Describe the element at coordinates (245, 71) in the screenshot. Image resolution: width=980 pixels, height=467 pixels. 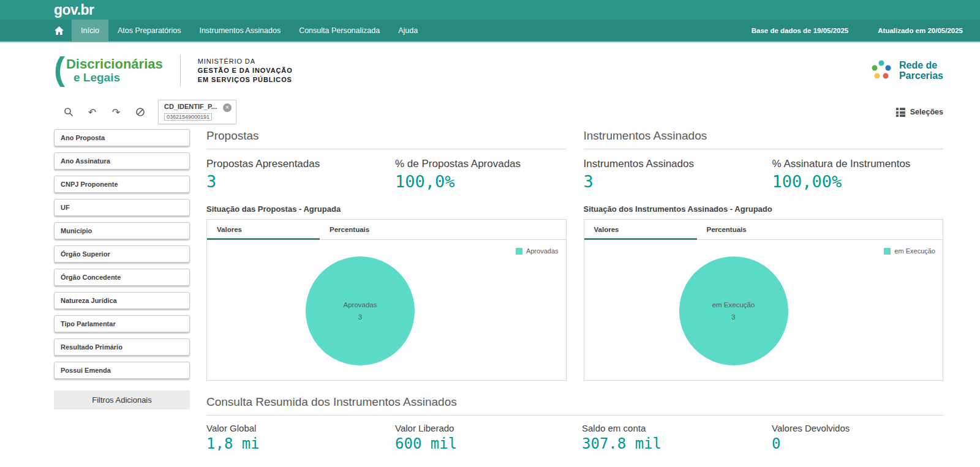
I see `ministry-wordmark: MINISTÉRIO DA GESTÃO E DA INOVAÇÃO EM SE…` at that location.